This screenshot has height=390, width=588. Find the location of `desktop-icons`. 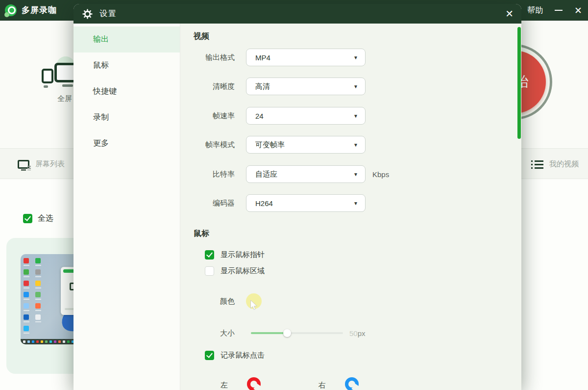

desktop-icons is located at coordinates (33, 297).